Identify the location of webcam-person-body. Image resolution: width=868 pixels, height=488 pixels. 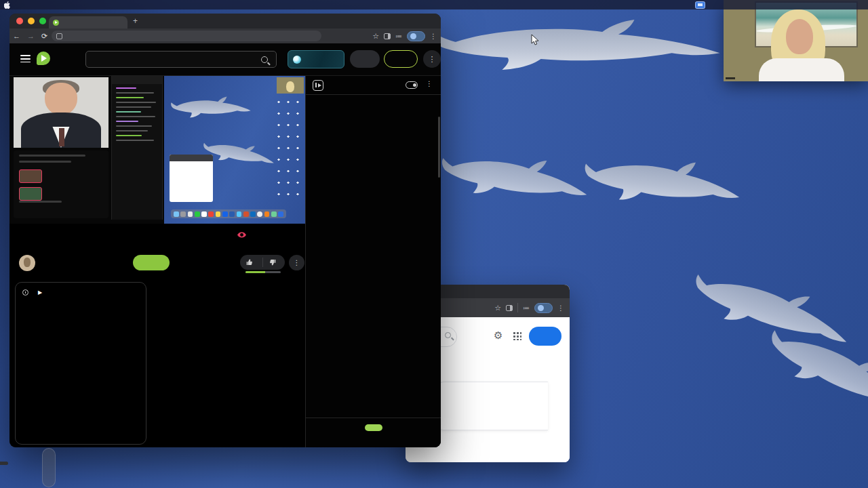
(802, 70).